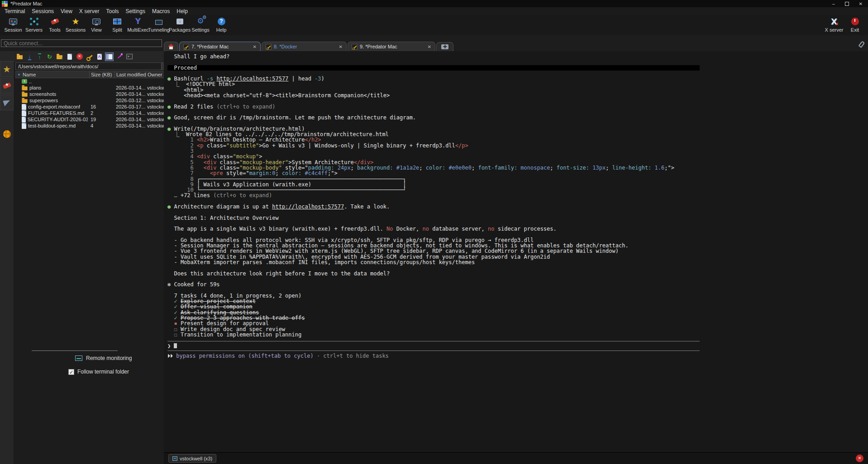 The width and height of the screenshot is (868, 464). I want to click on column-header-name: ▼Name, so click(52, 75).